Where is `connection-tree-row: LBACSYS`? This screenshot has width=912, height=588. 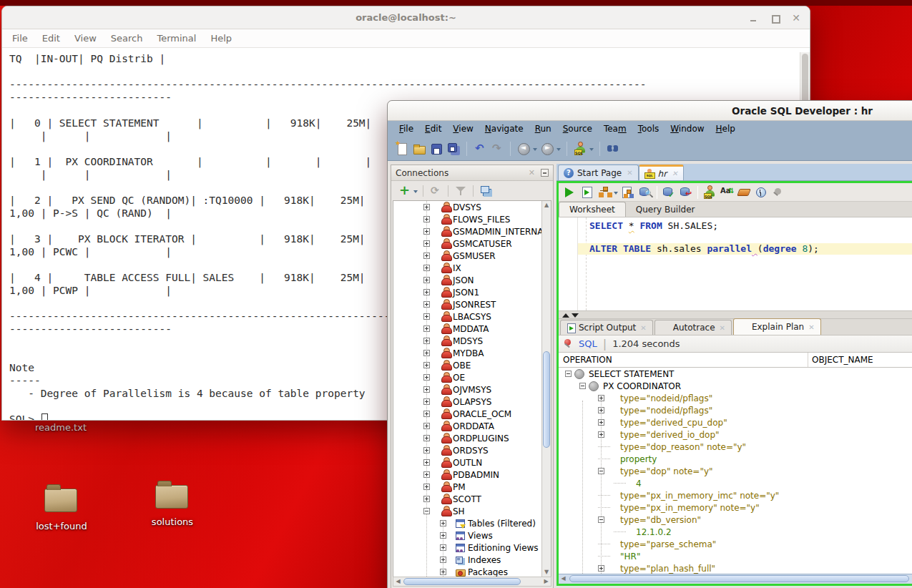 connection-tree-row: LBACSYS is located at coordinates (468, 316).